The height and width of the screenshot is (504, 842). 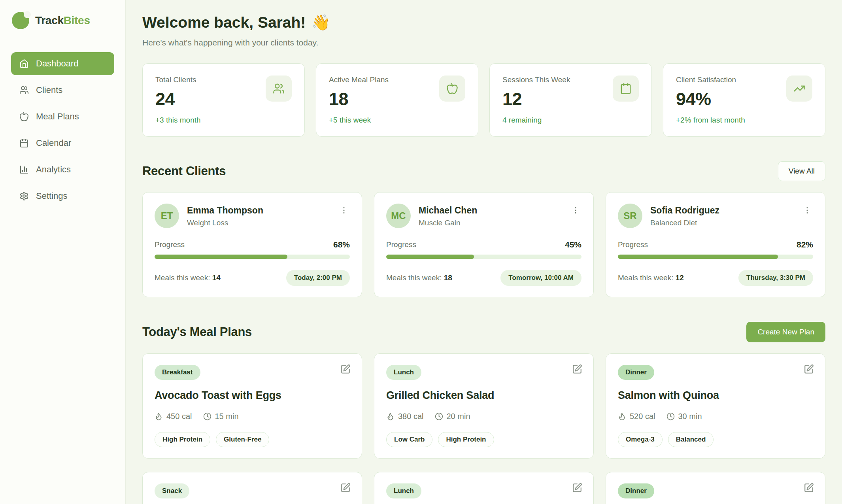 What do you see at coordinates (711, 99) in the screenshot?
I see `stat-value: 94%` at bounding box center [711, 99].